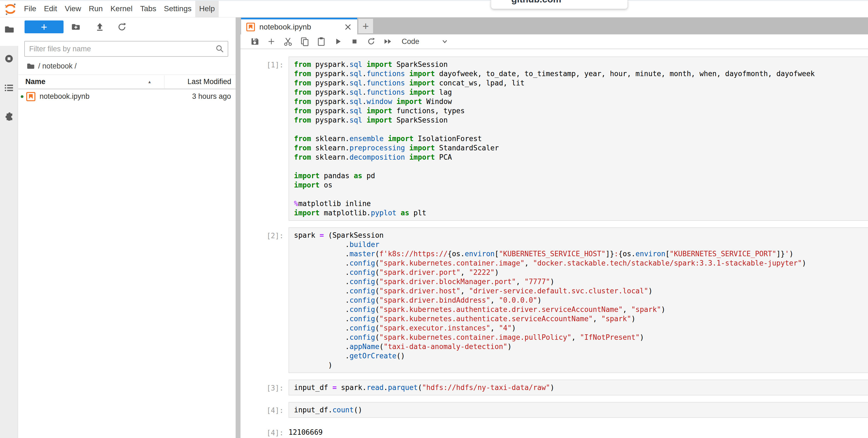 This screenshot has height=438, width=868. Describe the element at coordinates (581, 83) in the screenshot. I see `code-line: from pyspark.sql.functions import concat…` at that location.